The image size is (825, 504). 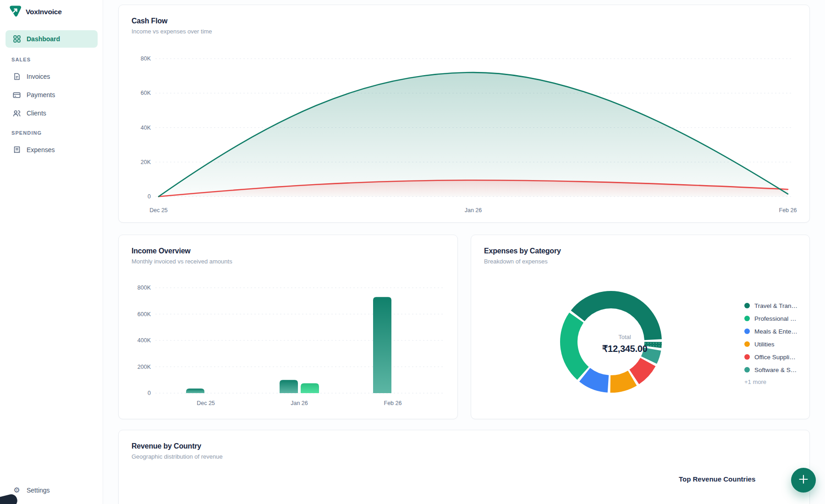 What do you see at coordinates (803, 480) in the screenshot?
I see `add-button` at bounding box center [803, 480].